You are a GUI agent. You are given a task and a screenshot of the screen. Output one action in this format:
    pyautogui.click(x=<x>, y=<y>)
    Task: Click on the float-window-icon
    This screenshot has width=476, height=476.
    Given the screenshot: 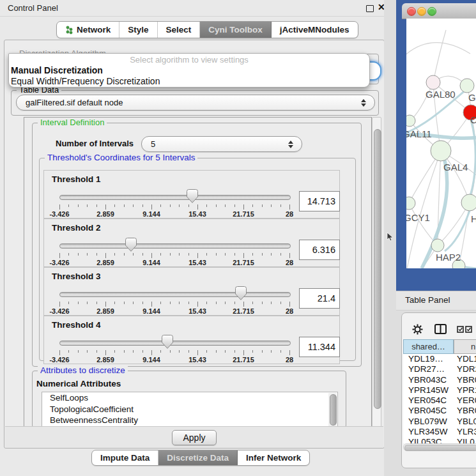 What is the action you would take?
    pyautogui.click(x=370, y=9)
    